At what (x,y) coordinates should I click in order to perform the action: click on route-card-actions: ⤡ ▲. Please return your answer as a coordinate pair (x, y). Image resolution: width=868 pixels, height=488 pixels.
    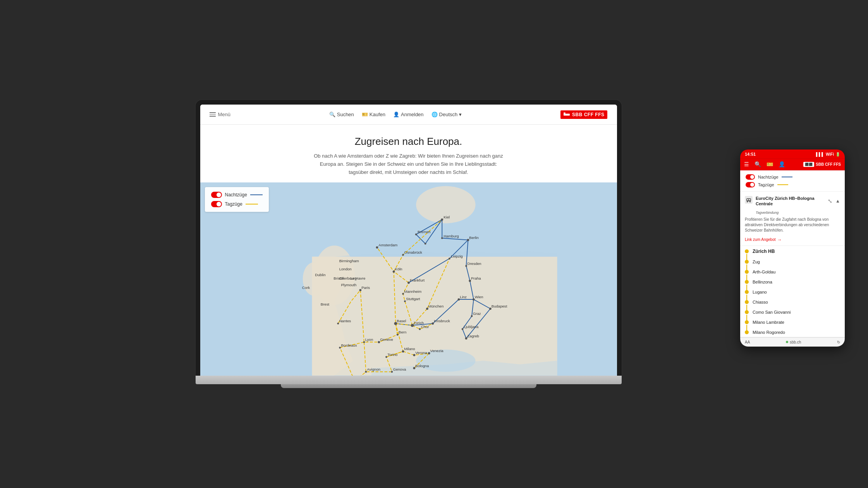
    Looking at the image, I should click on (834, 201).